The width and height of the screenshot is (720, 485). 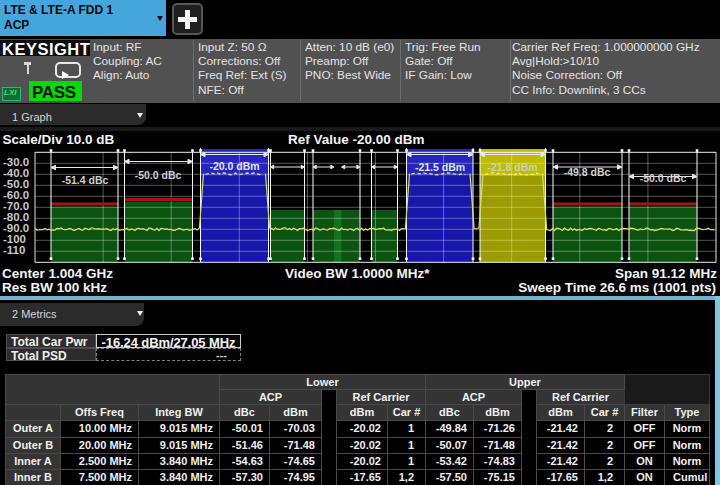 I want to click on svg-text: -20.0 dBm, so click(x=234, y=166).